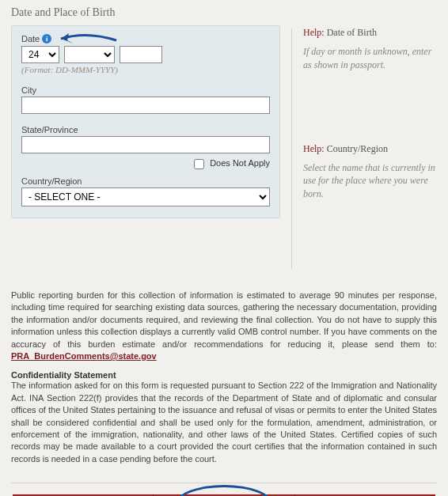 The image size is (448, 496). I want to click on burden-text: Public reporting burden for this collect…, so click(224, 320).